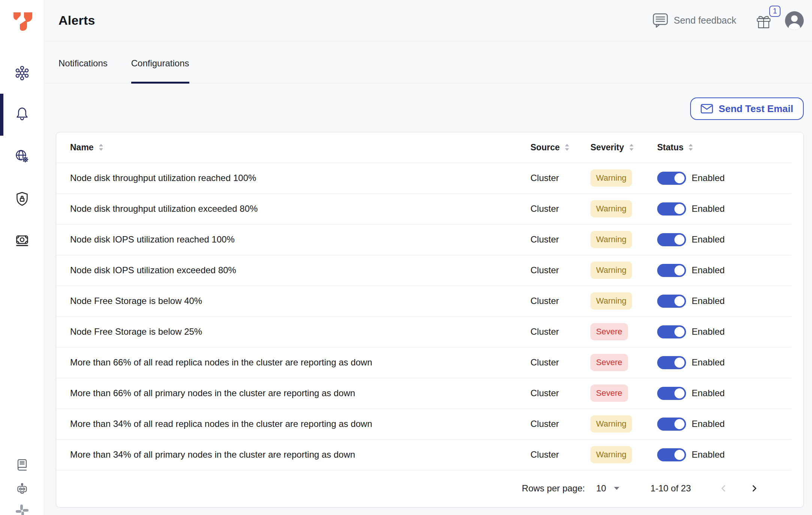 The height and width of the screenshot is (515, 812). I want to click on alert-name-cell: Node Free Storage is below 25%, so click(293, 332).